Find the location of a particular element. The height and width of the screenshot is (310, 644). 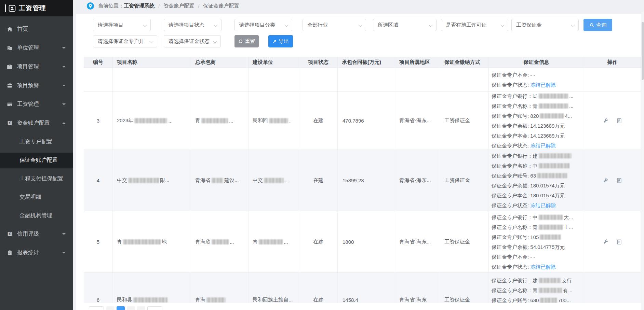

deposit-info-line: 保证金专户本金: - - is located at coordinates (513, 257).